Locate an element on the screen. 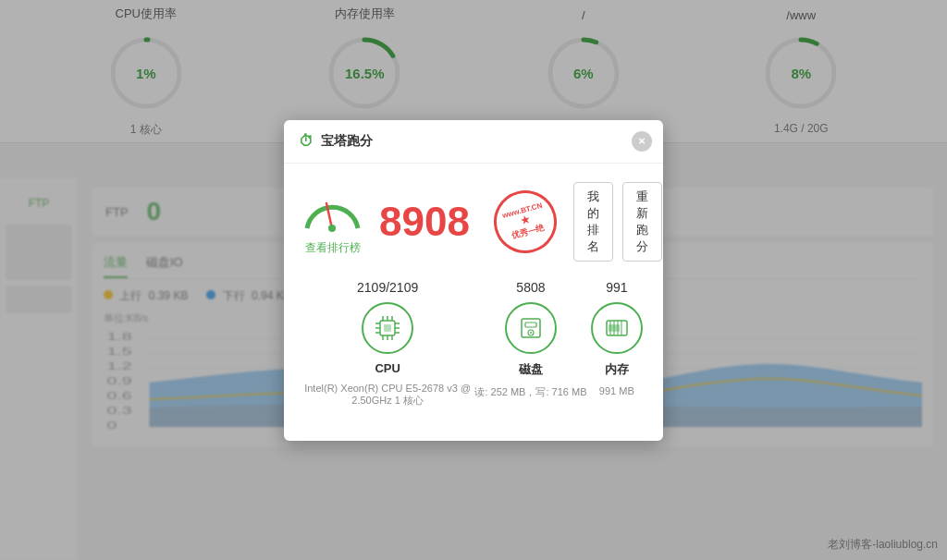 This screenshot has width=947, height=560. modal-title: 宝塔跑分 is located at coordinates (347, 141).